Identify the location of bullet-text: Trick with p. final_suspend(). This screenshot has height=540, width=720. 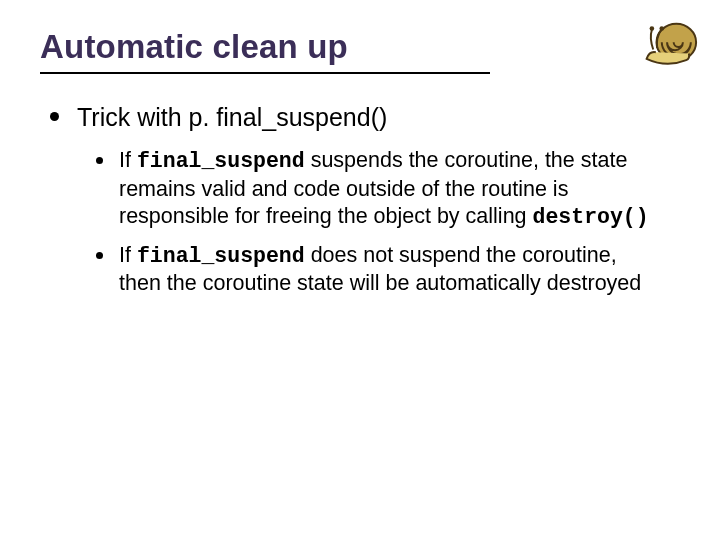
(232, 118).